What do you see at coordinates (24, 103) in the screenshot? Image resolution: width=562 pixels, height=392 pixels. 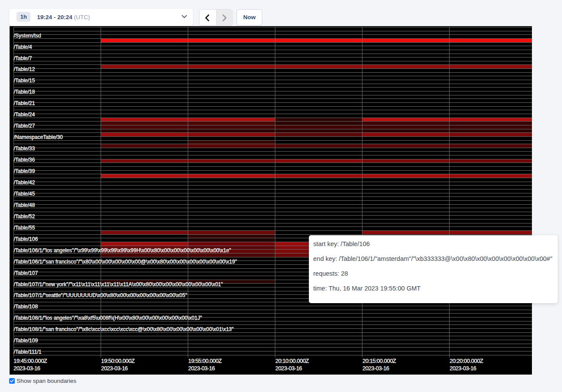 I see `svg-text: /Table/21` at bounding box center [24, 103].